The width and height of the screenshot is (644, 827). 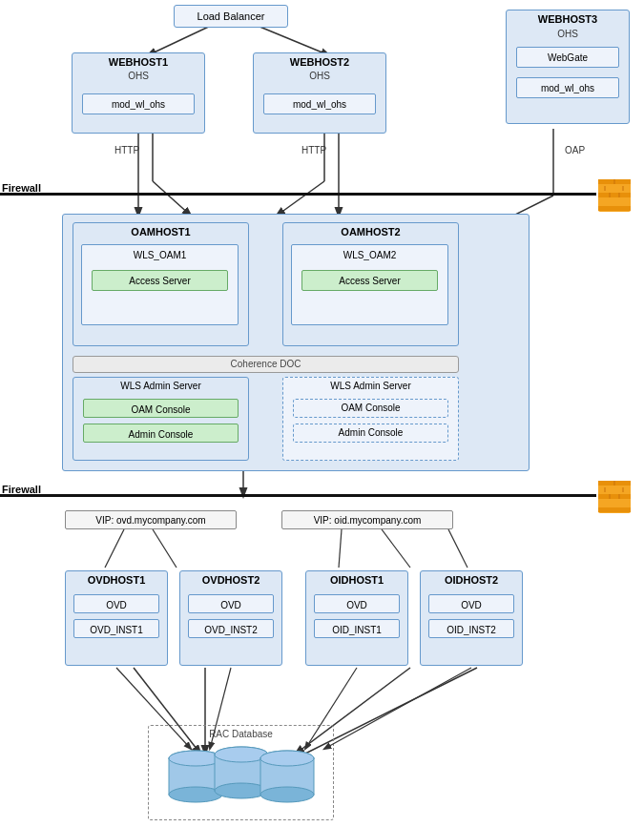 I want to click on ovdhost1-service: OVD, so click(x=116, y=604).